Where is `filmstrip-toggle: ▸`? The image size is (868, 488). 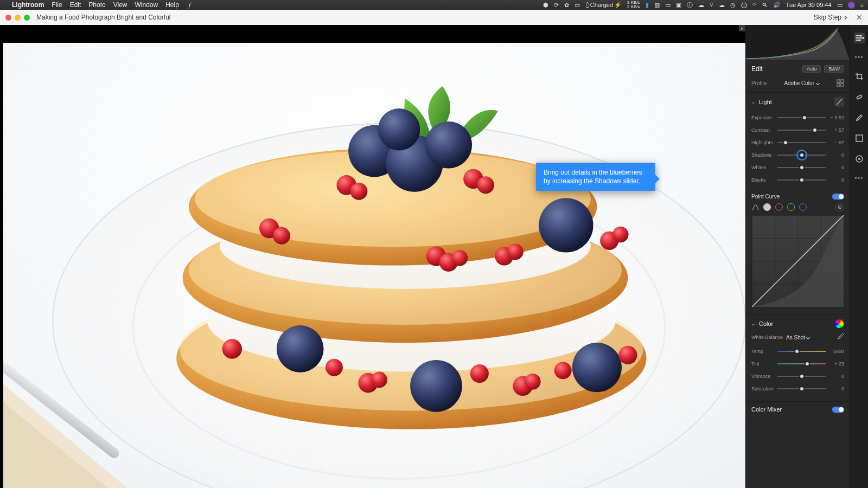
filmstrip-toggle: ▸ is located at coordinates (742, 28).